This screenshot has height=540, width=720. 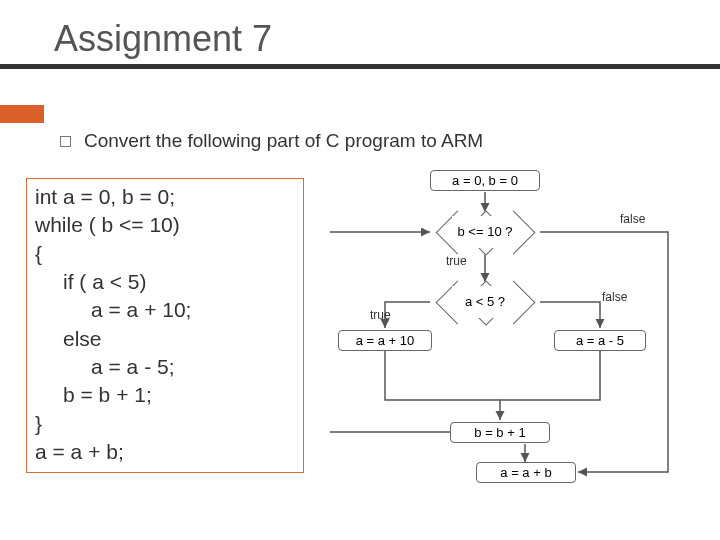 What do you see at coordinates (165, 310) in the screenshot?
I see `code-line: a = a + 10;` at bounding box center [165, 310].